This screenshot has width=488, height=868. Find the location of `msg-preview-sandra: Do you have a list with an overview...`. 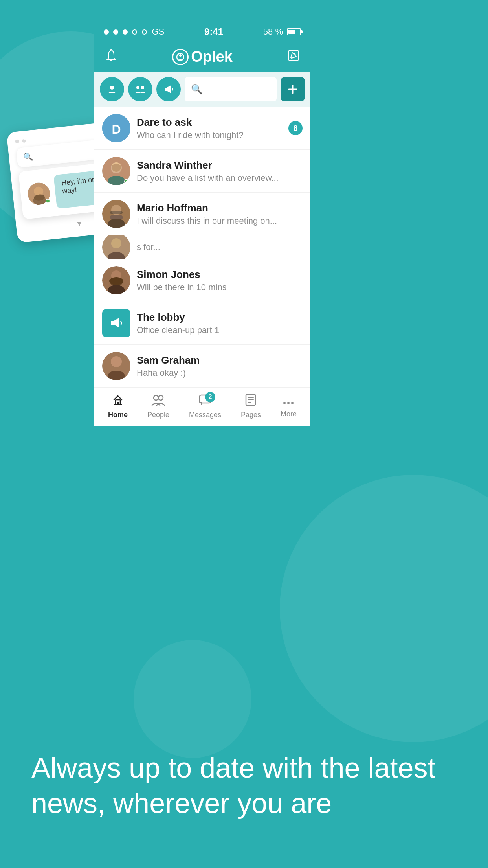

msg-preview-sandra: Do you have a list with an overview... is located at coordinates (220, 178).